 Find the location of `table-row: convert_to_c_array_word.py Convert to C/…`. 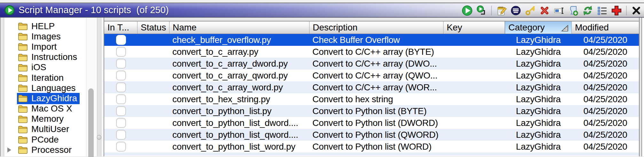

table-row: convert_to_c_array_word.py Convert to C/… is located at coordinates (372, 87).